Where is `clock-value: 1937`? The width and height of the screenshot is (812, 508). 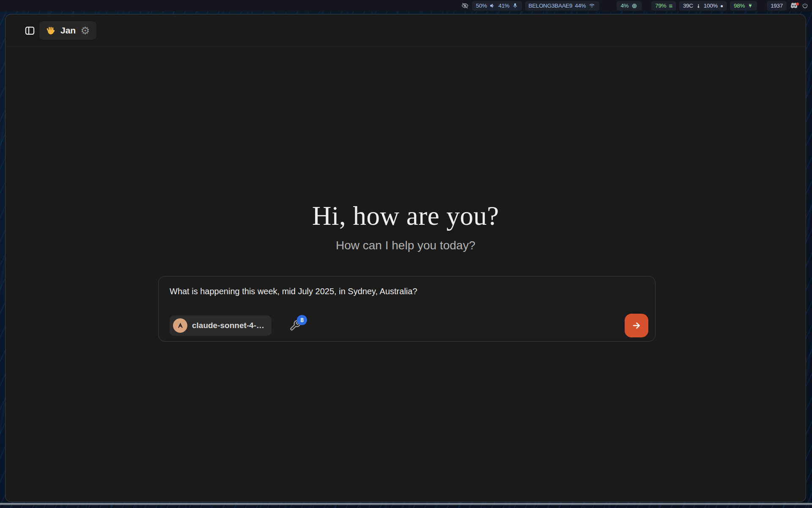 clock-value: 1937 is located at coordinates (776, 6).